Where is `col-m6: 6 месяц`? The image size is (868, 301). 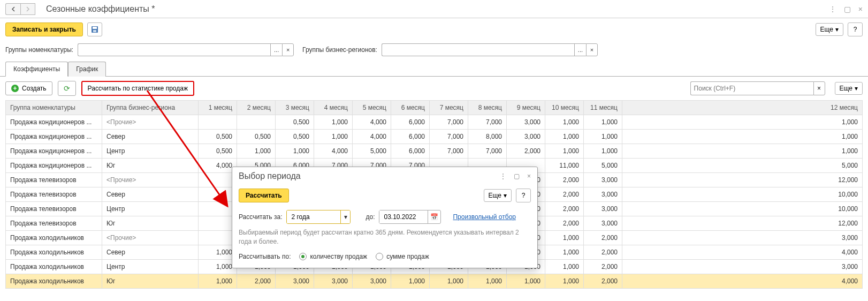 col-m6: 6 месяц is located at coordinates (410, 108).